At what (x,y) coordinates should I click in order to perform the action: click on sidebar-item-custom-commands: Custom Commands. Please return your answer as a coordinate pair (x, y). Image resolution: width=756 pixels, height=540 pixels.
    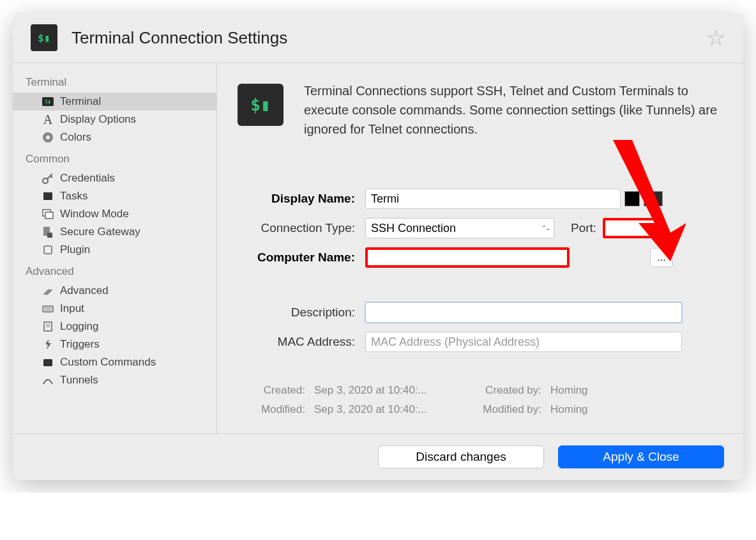
    Looking at the image, I should click on (115, 362).